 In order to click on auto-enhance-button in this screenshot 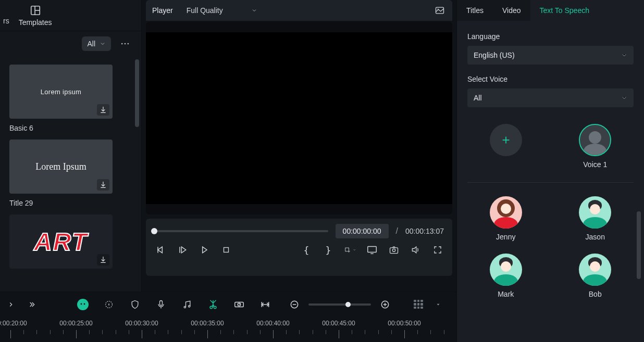, I will do `click(109, 305)`.